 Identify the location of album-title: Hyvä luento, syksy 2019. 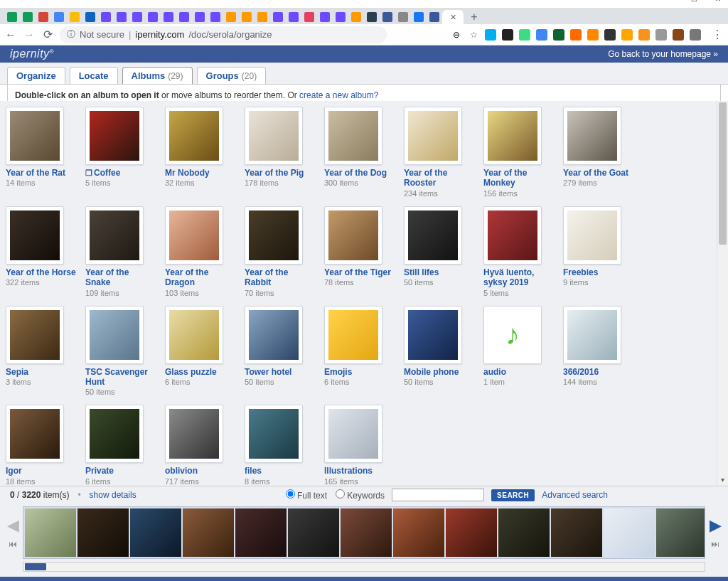
(519, 277).